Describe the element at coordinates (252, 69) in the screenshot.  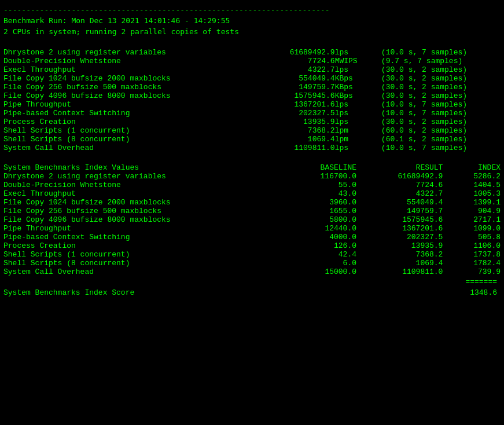
I see `bench-row: Execl Throughput 4322.7 lps (30.0 s, 2 s…` at that location.